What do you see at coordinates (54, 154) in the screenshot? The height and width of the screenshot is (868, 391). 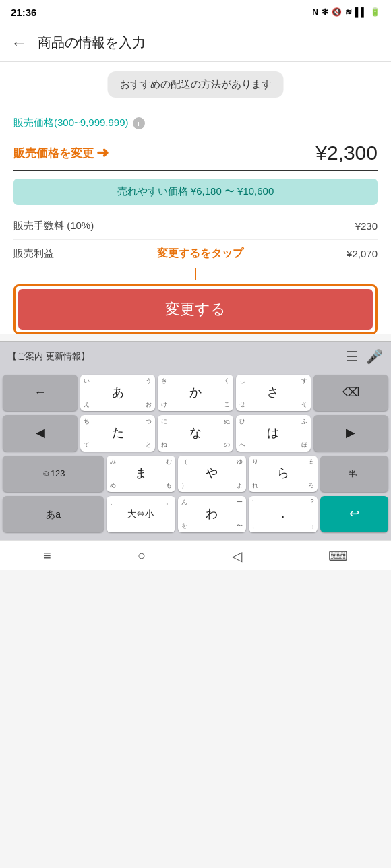 I see `price-change-text: 販売価格を変更` at bounding box center [54, 154].